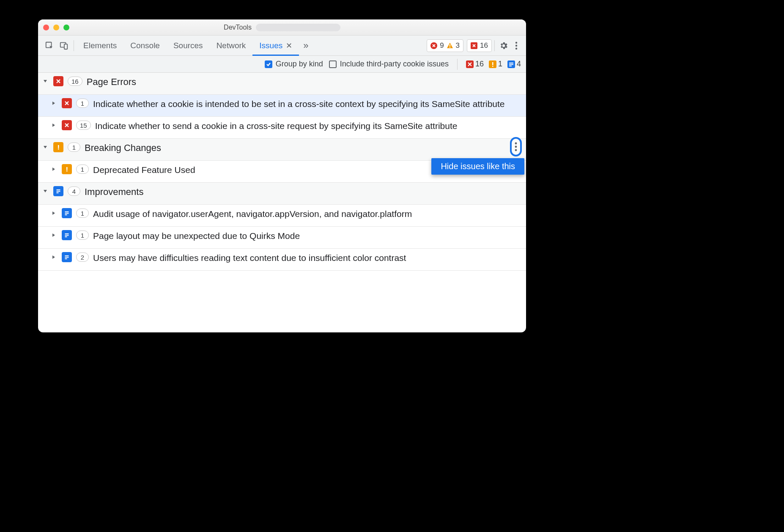 This screenshot has width=784, height=532. Describe the element at coordinates (493, 64) in the screenshot. I see `warning-badge-icon` at that location.